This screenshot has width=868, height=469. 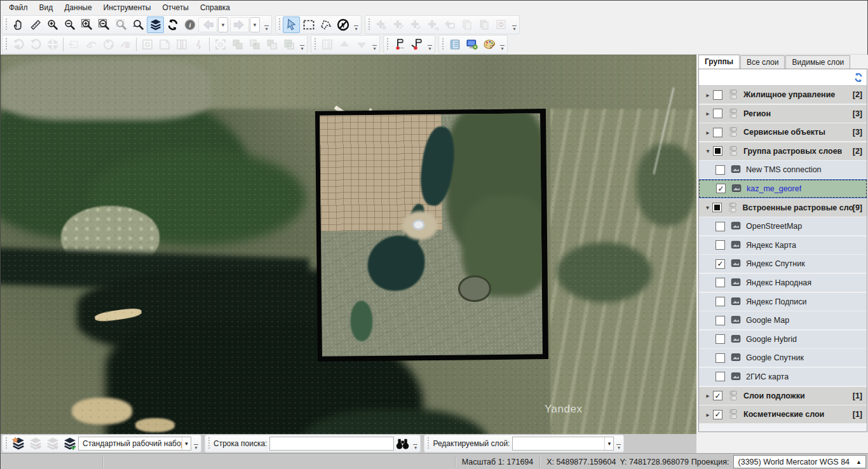 I want to click on layer-row: Яндекс Карта, so click(x=783, y=245).